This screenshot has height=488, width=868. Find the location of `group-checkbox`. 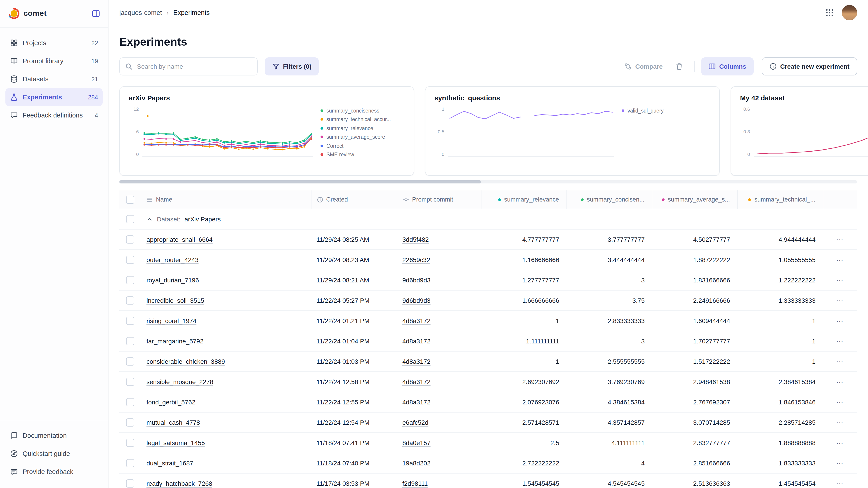

group-checkbox is located at coordinates (130, 219).